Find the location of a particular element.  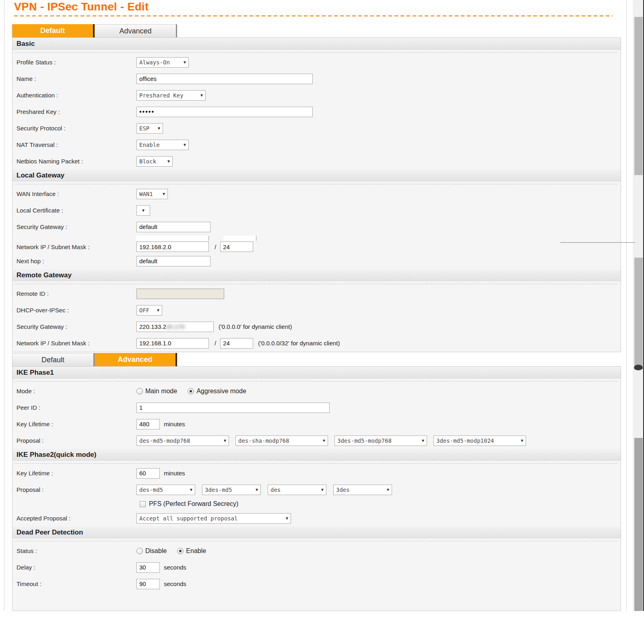

next-hop-input is located at coordinates (173, 261).